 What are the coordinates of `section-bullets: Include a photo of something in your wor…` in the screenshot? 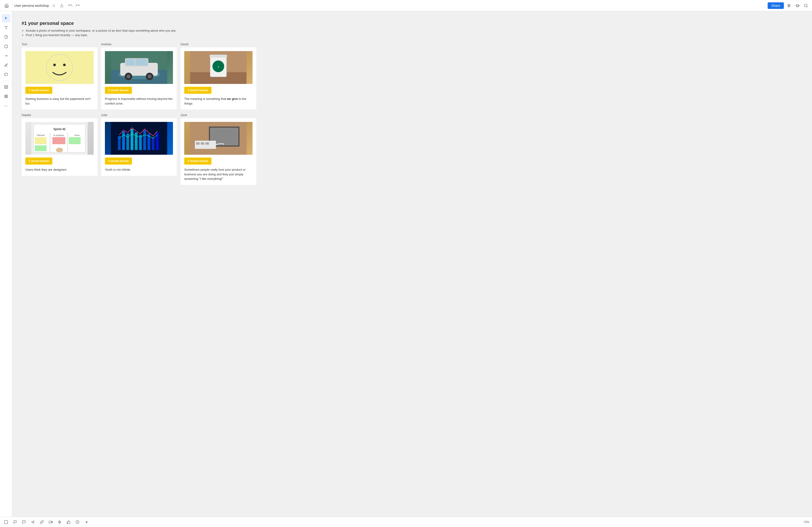 It's located at (139, 33).